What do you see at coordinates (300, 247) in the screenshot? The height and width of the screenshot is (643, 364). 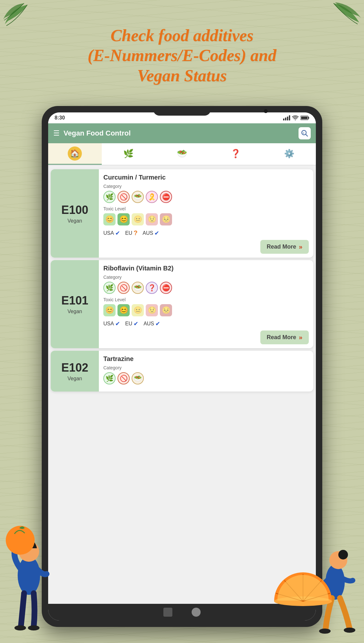 I see `arrows-icon-e100: »` at bounding box center [300, 247].